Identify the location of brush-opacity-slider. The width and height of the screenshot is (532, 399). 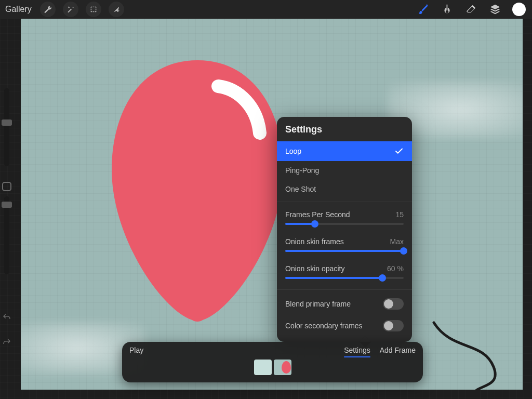
(7, 235).